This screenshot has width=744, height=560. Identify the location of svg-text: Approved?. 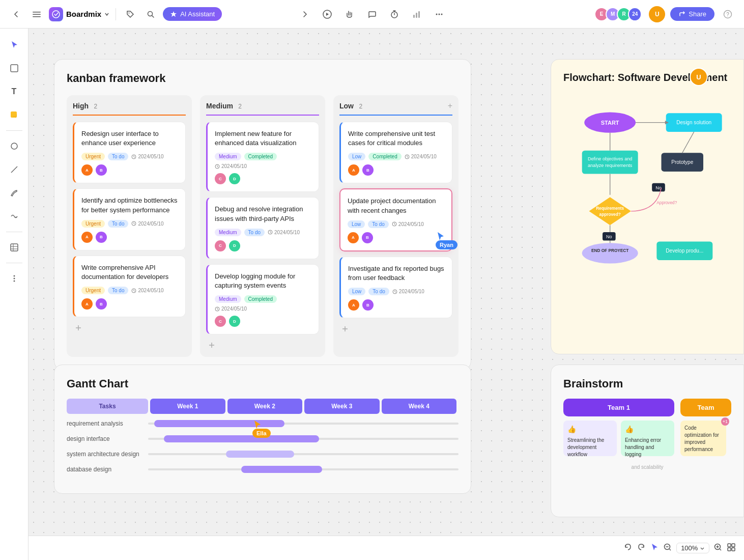
(667, 203).